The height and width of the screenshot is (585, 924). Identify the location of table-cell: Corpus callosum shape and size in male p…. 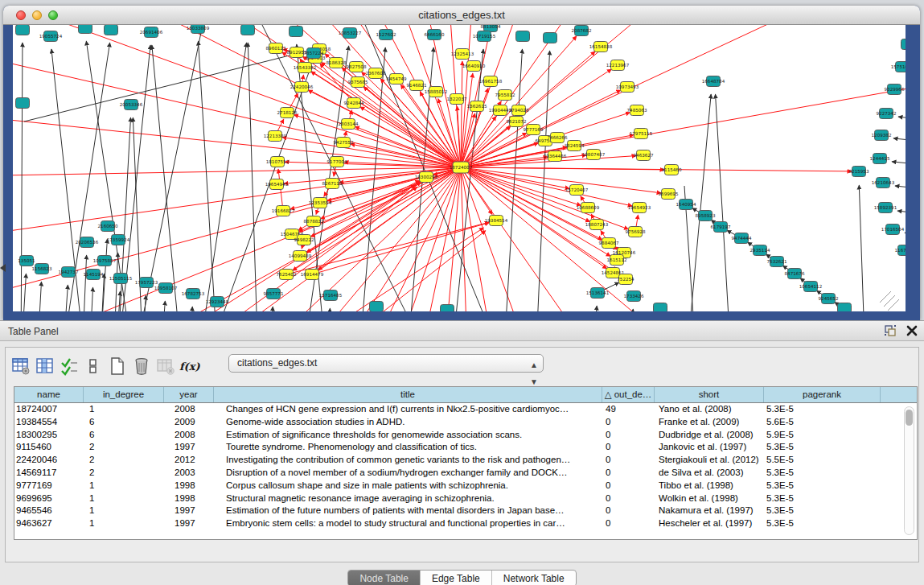
(409, 486).